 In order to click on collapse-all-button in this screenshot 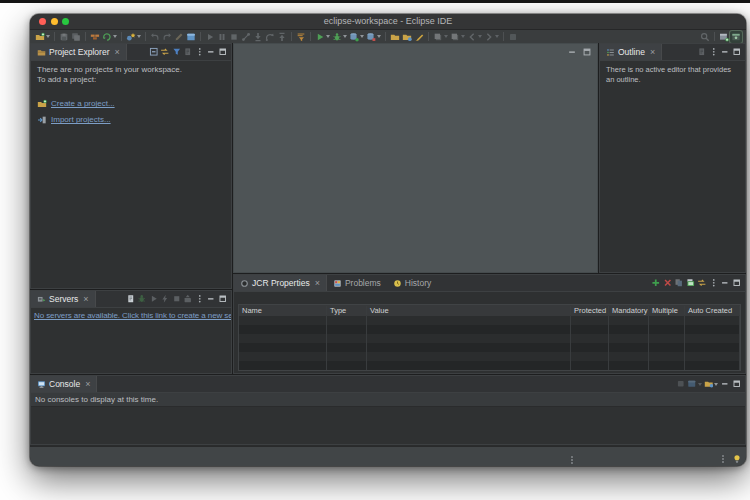, I will do `click(154, 52)`.